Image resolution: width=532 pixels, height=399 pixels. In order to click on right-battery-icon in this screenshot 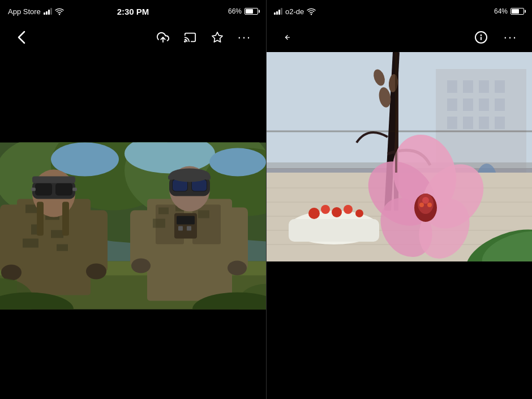, I will do `click(517, 11)`.